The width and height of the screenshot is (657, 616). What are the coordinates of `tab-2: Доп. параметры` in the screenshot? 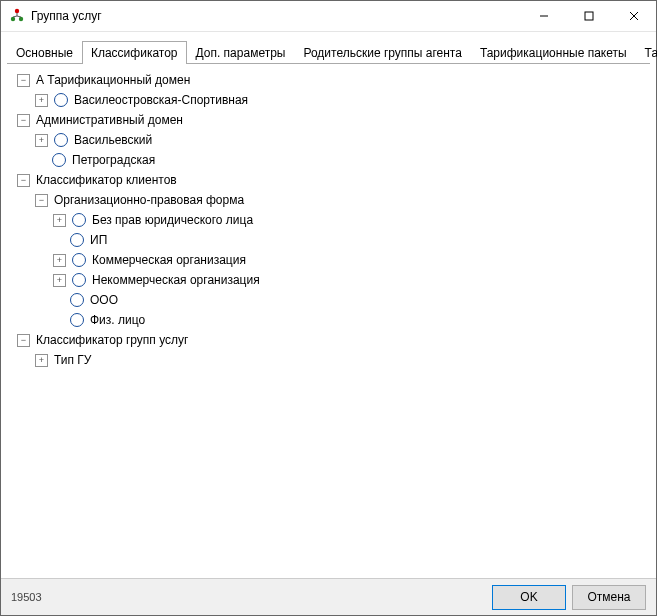 It's located at (241, 52).